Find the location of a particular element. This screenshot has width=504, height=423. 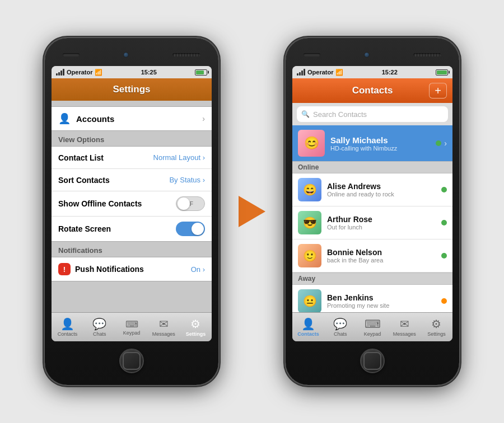

battery-icon is located at coordinates (201, 73).